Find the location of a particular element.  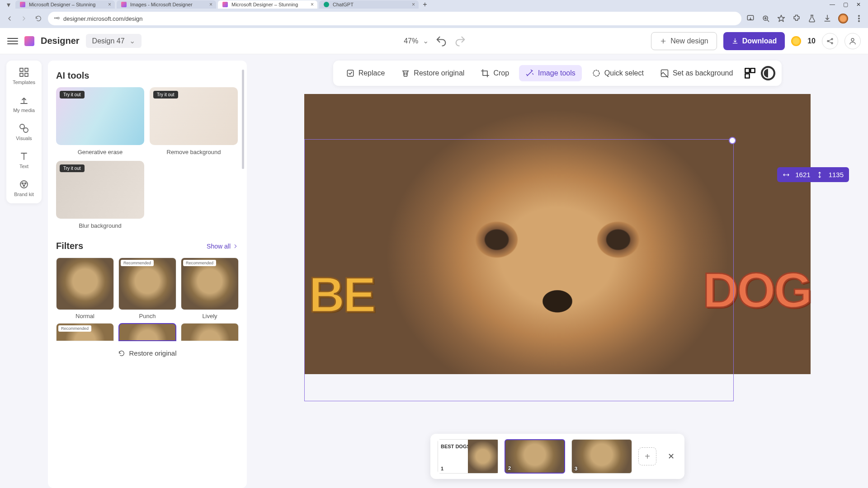

brand-name: Designer is located at coordinates (60, 41).